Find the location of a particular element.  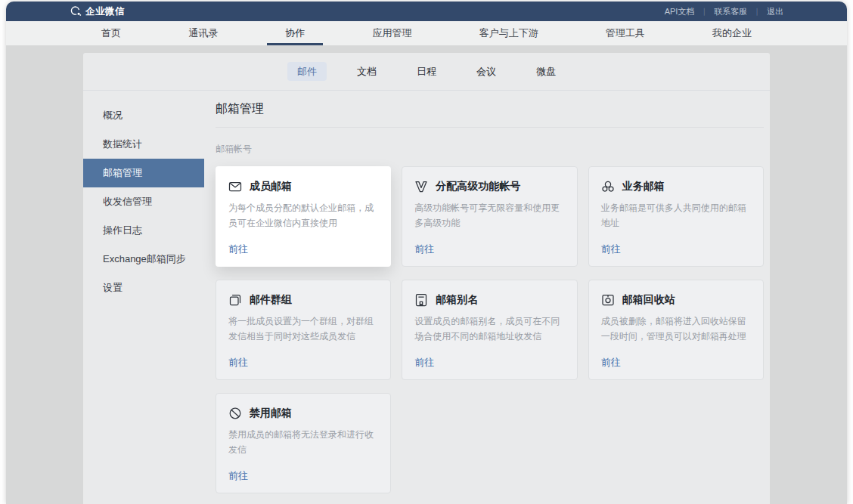

sidebar-item-2: 邮箱管理 is located at coordinates (144, 173).